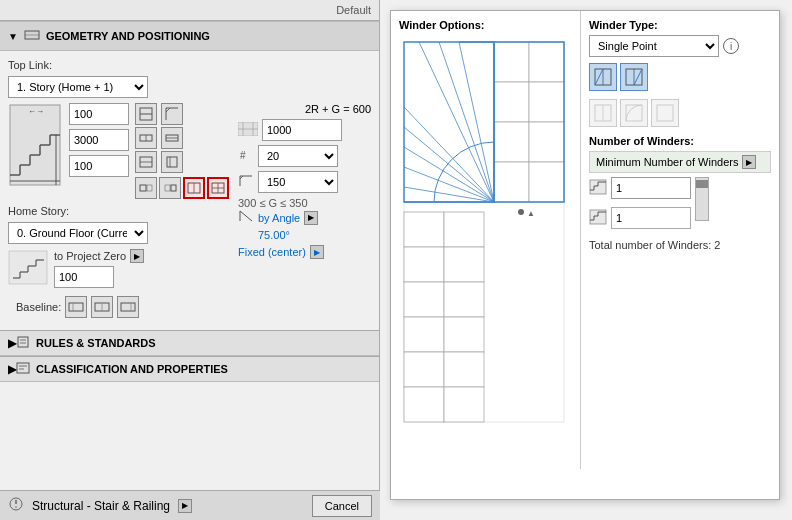  Describe the element at coordinates (190, 370) in the screenshot. I see `class-header: ▶ CLASSIFICATION AND PROPERTIES` at that location.